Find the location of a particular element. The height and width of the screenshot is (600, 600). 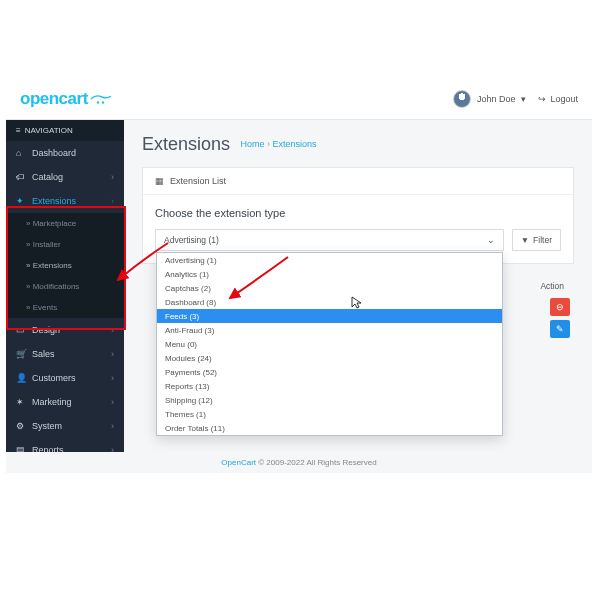

list-icon: ▦ is located at coordinates (160, 181).